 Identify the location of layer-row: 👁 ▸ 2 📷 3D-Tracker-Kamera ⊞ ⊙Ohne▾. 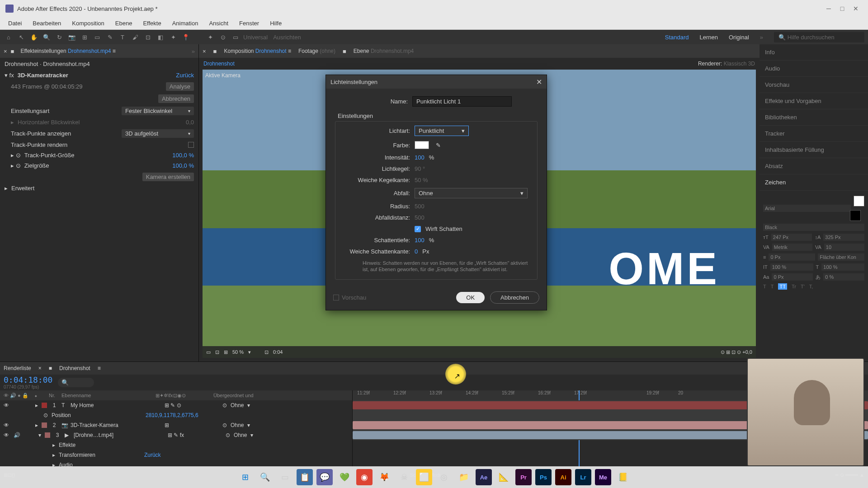
(176, 425).